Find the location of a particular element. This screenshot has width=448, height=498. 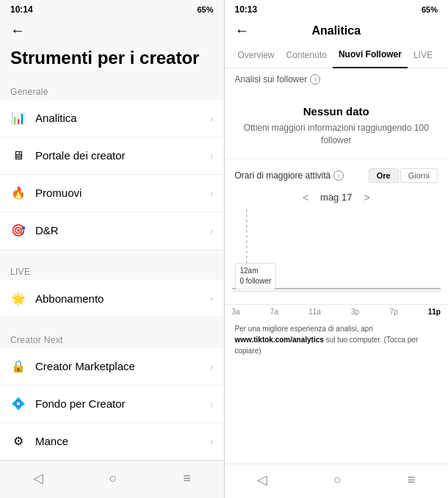

activity-label: Orari di maggiore attività i is located at coordinates (289, 176).